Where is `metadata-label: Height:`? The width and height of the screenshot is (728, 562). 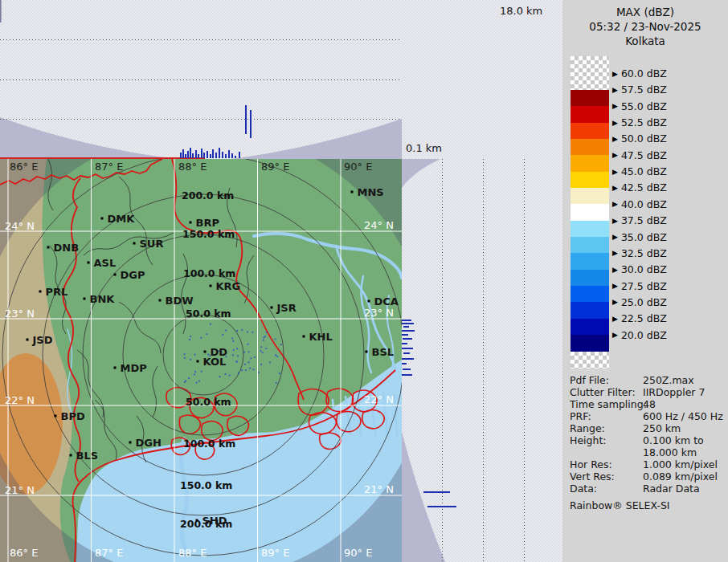 metadata-label: Height: is located at coordinates (606, 440).